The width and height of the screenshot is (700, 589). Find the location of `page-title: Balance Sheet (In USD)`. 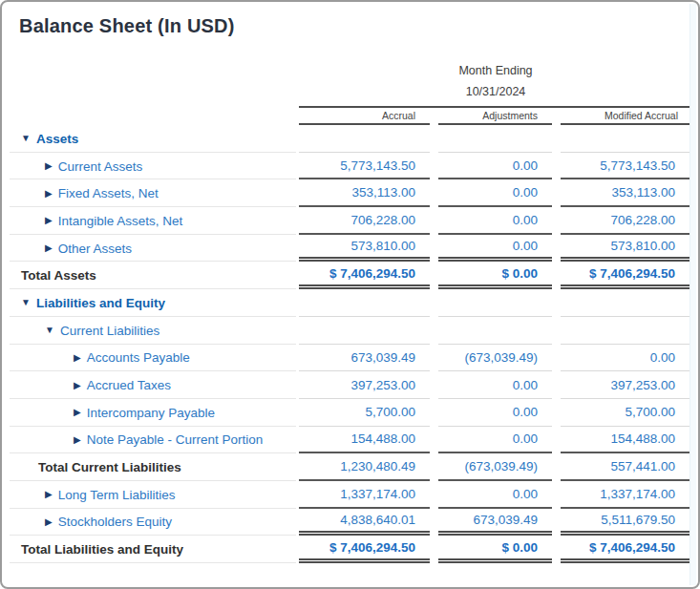

page-title: Balance Sheet (In USD) is located at coordinates (359, 27).